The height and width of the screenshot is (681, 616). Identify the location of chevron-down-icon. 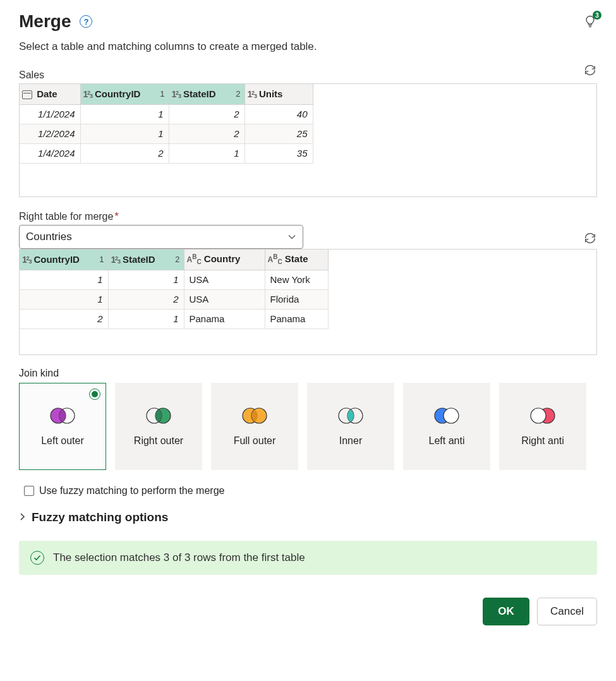
(292, 237).